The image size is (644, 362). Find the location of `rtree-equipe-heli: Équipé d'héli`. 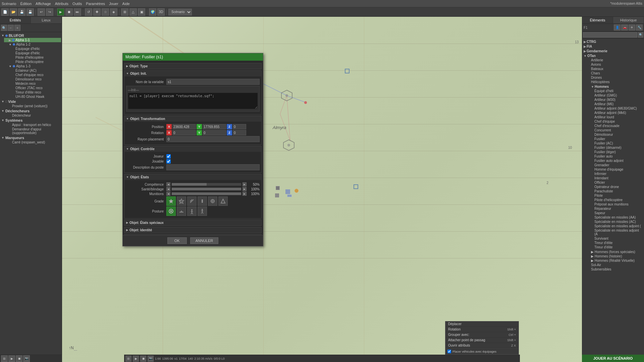

rtree-equipe-heli: Équipé d'héli is located at coordinates (615, 91).